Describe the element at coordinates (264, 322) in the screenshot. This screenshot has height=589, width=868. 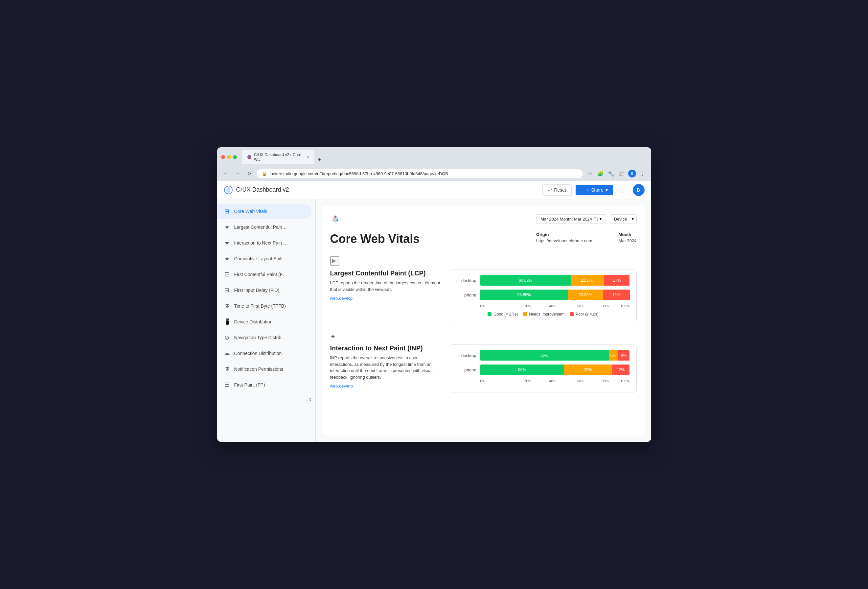
I see `sidebar-item-device-distribution: 📱 Device Distribution` at that location.